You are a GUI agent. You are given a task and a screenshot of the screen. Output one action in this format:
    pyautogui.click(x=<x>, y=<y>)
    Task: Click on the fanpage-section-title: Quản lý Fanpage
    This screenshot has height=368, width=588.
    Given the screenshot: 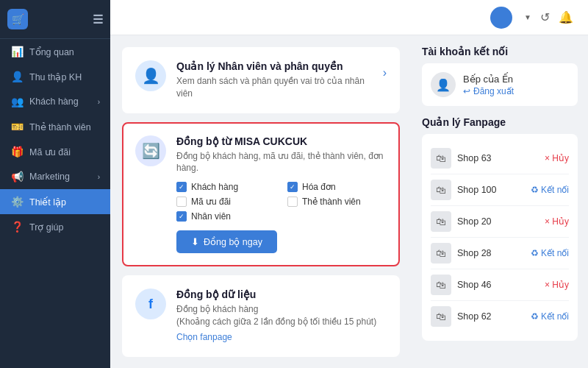 What is the action you would take?
    pyautogui.click(x=500, y=122)
    